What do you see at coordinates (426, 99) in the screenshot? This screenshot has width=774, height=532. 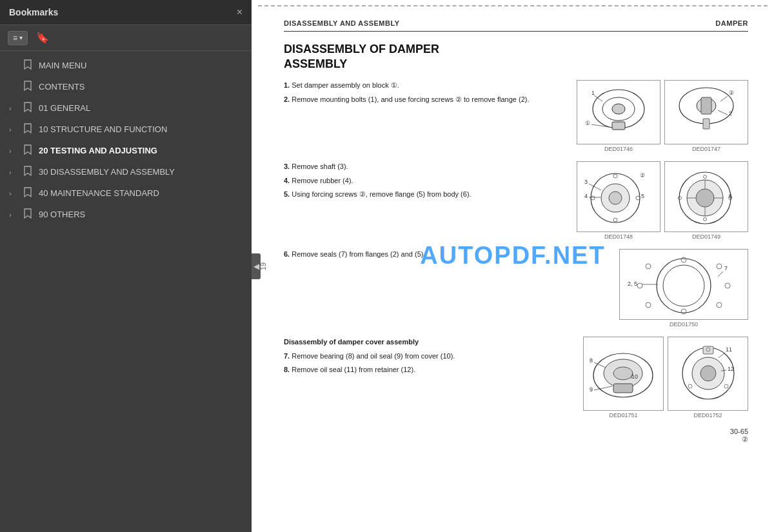 I see `step-2: 2. Remove mounting bolts (1), and use fo…` at bounding box center [426, 99].